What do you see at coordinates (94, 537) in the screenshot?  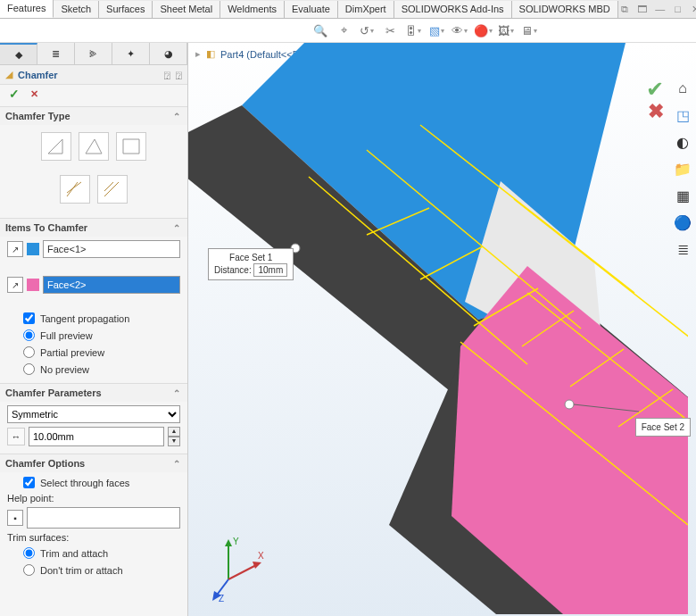 I see `trim-surfaces-label: Trim surfaces:` at bounding box center [94, 537].